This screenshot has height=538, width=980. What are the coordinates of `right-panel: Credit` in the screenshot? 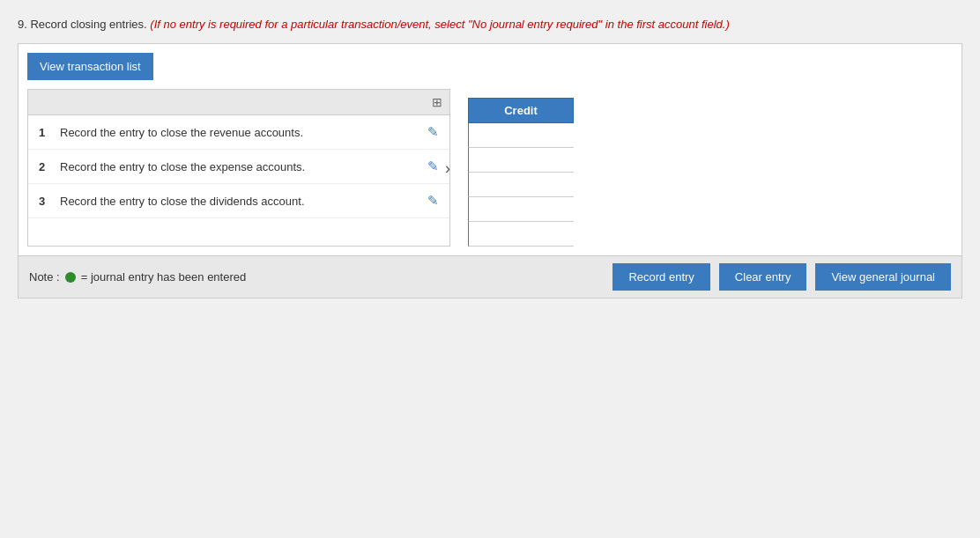 It's located at (706, 167).